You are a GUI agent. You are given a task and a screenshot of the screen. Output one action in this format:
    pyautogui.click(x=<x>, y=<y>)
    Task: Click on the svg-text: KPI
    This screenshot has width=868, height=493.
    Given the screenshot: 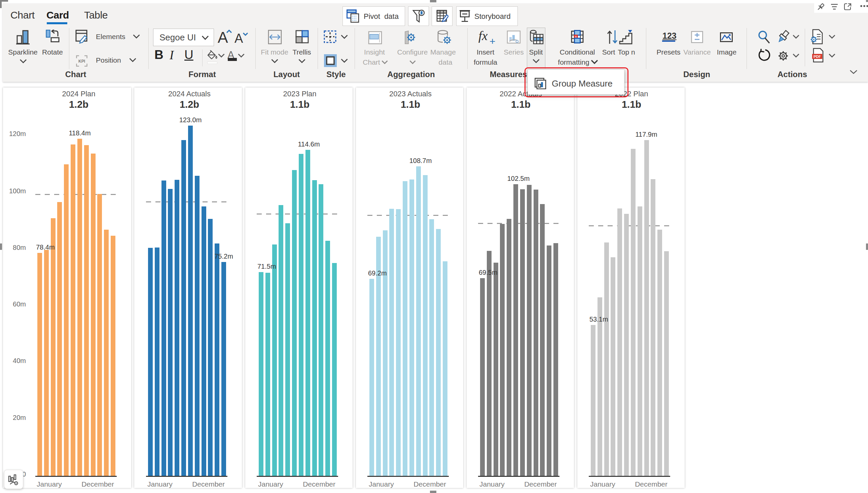 What is the action you would take?
    pyautogui.click(x=82, y=61)
    